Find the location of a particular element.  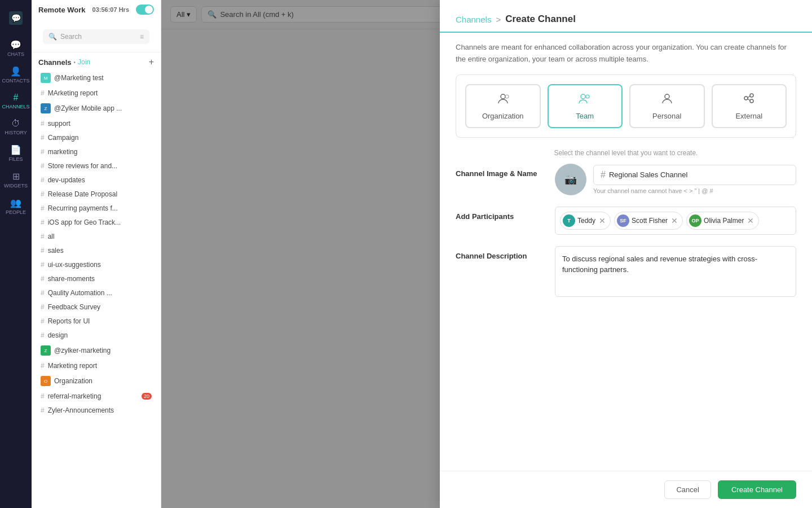

remote-work-toggle is located at coordinates (145, 10).